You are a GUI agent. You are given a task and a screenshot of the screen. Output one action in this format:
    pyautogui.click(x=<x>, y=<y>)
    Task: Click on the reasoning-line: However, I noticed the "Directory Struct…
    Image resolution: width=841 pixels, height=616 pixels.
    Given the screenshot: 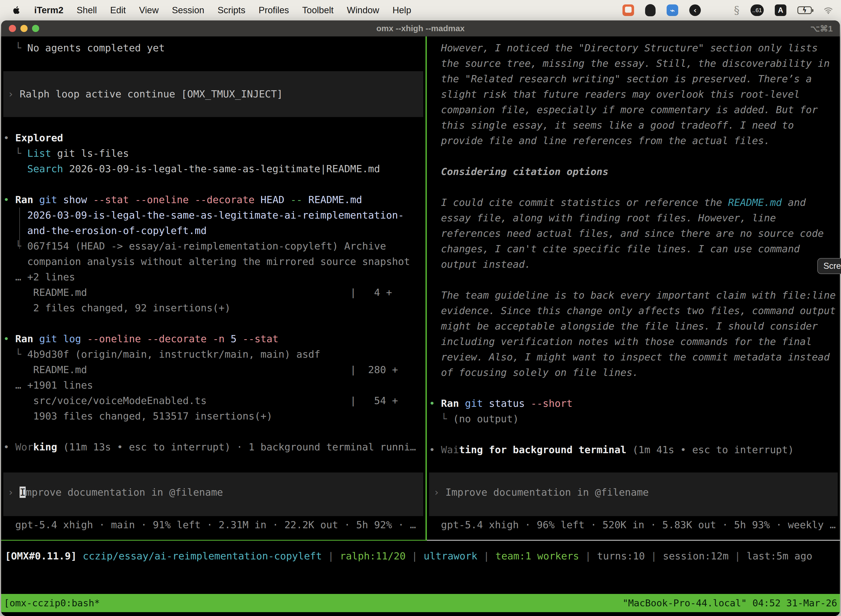 What is the action you would take?
    pyautogui.click(x=634, y=48)
    